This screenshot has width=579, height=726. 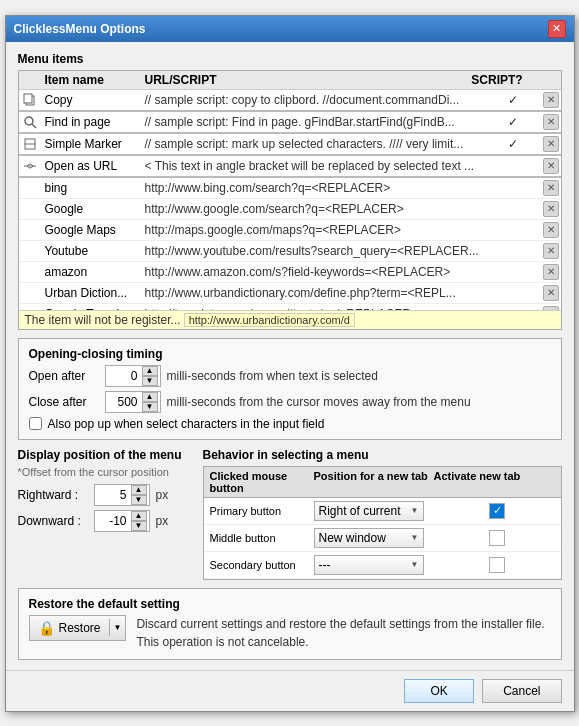 What do you see at coordinates (369, 565) in the screenshot?
I see `secondary-position-dropdown: --- ▼` at bounding box center [369, 565].